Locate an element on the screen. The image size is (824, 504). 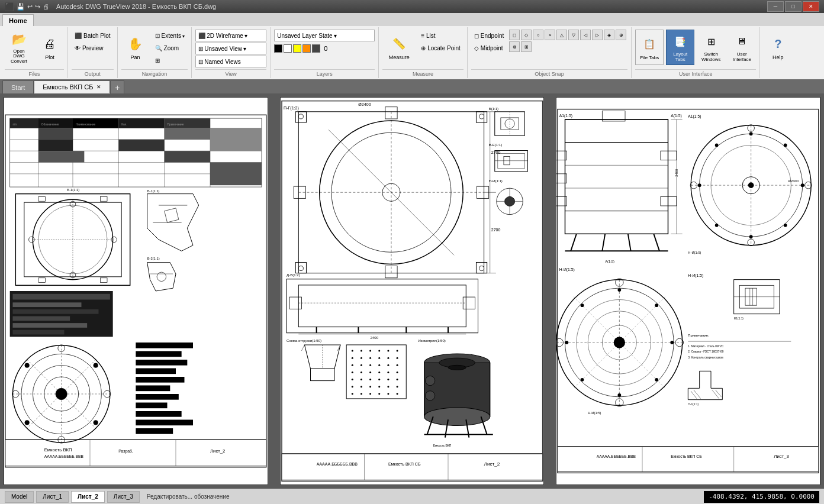
doc-tab-close-icon: ✕ is located at coordinates (99, 87).